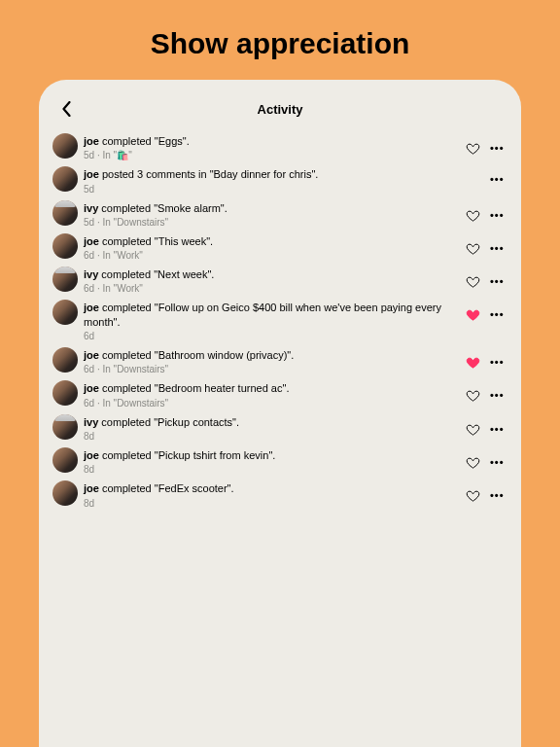 The image size is (560, 747). Describe the element at coordinates (280, 461) in the screenshot. I see `activity-row: joe completed "Pickup tshirt from kevin"…` at that location.